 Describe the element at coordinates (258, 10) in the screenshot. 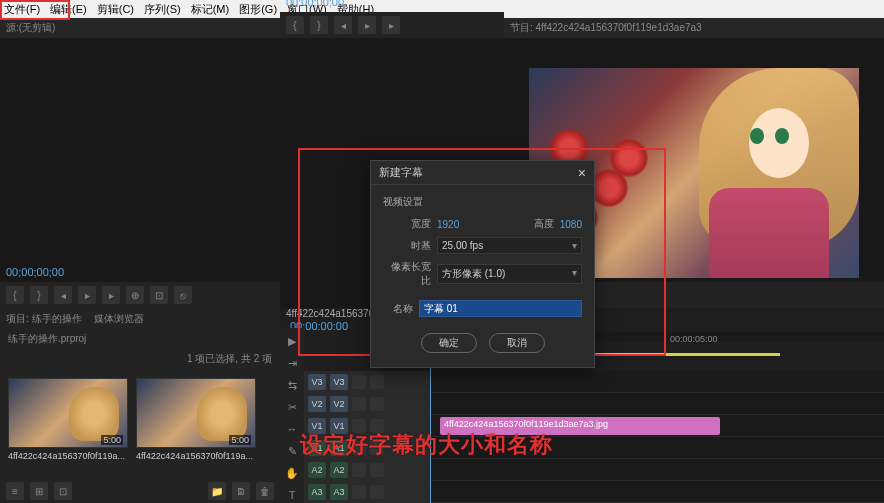

I see `menu-graphics: 图形(G)` at that location.